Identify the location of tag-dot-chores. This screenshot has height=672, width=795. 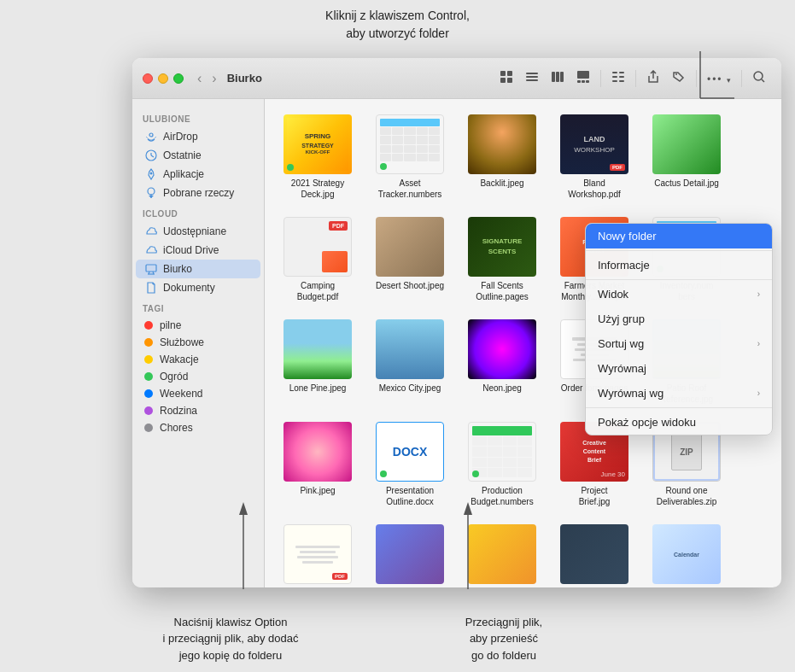
(149, 428).